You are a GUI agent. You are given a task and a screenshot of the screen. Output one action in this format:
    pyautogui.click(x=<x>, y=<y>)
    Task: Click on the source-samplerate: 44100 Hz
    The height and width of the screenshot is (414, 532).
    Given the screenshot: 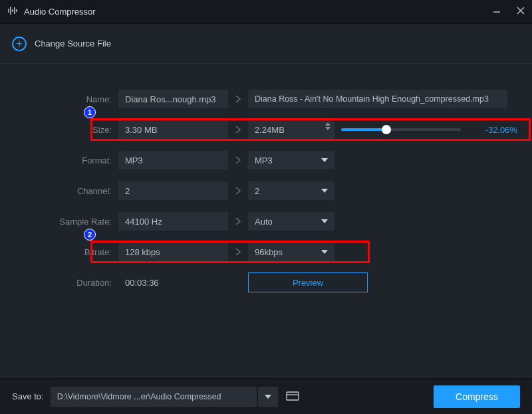 What is the action you would take?
    pyautogui.click(x=173, y=221)
    